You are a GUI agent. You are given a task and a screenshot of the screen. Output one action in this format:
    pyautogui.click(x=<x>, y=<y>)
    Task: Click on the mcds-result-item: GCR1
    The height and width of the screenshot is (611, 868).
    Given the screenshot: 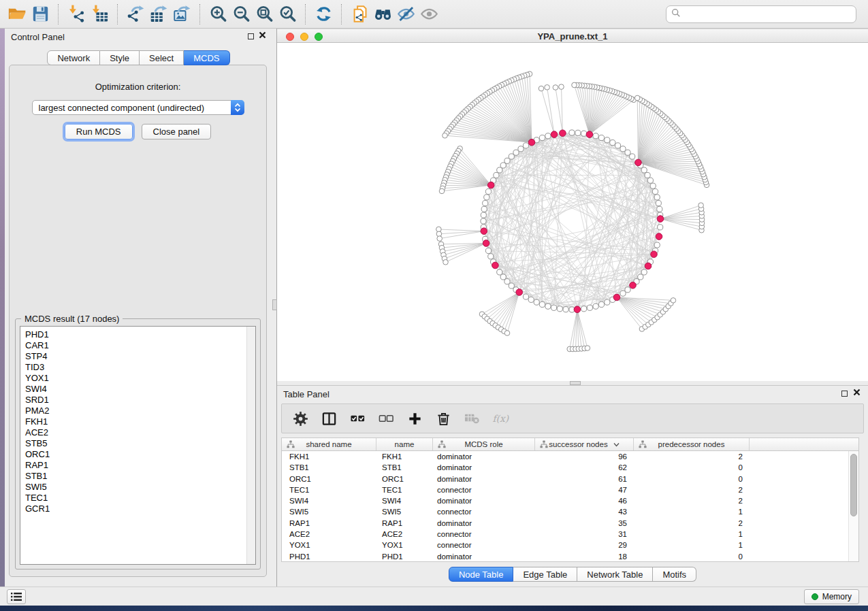 What is the action you would take?
    pyautogui.click(x=140, y=509)
    